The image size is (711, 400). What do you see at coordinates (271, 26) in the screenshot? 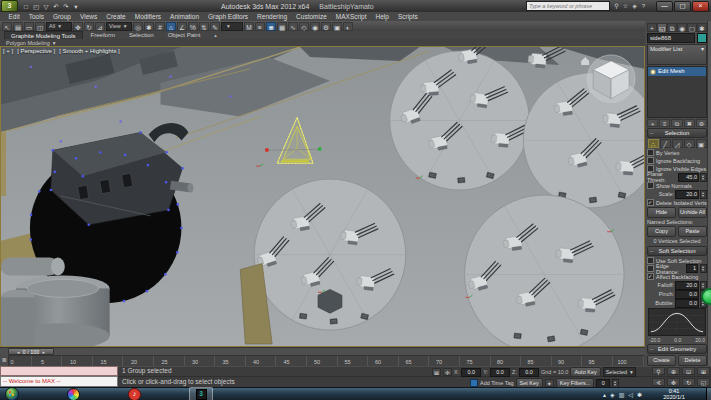
I see `layer-manager-icon: ≣` at bounding box center [271, 26].